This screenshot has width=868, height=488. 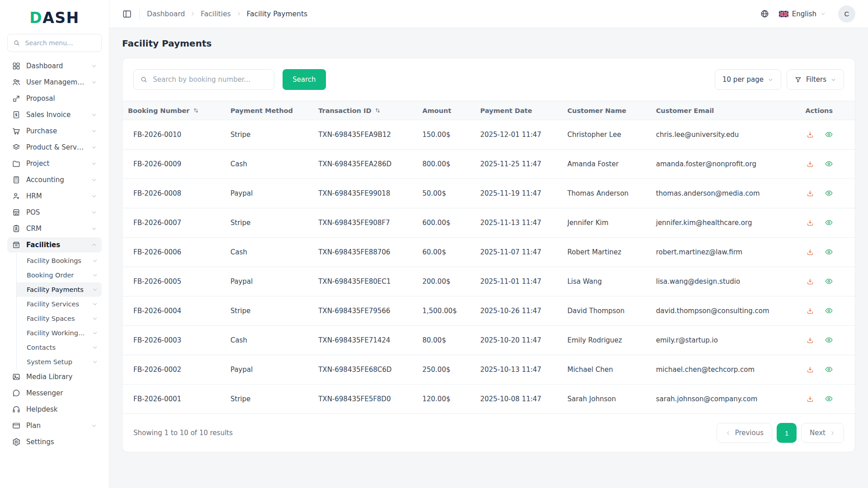 What do you see at coordinates (744, 433) in the screenshot?
I see `previous-page-button: Previous` at bounding box center [744, 433].